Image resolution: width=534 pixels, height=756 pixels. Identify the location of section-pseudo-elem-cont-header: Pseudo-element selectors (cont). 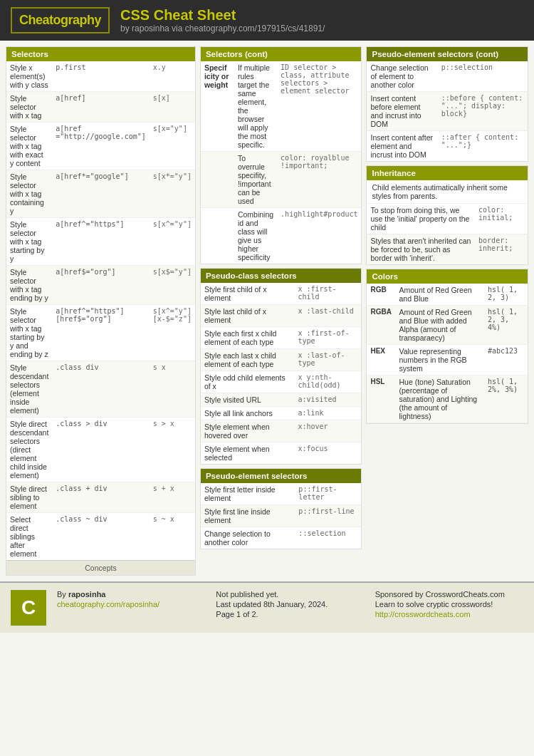
(447, 54).